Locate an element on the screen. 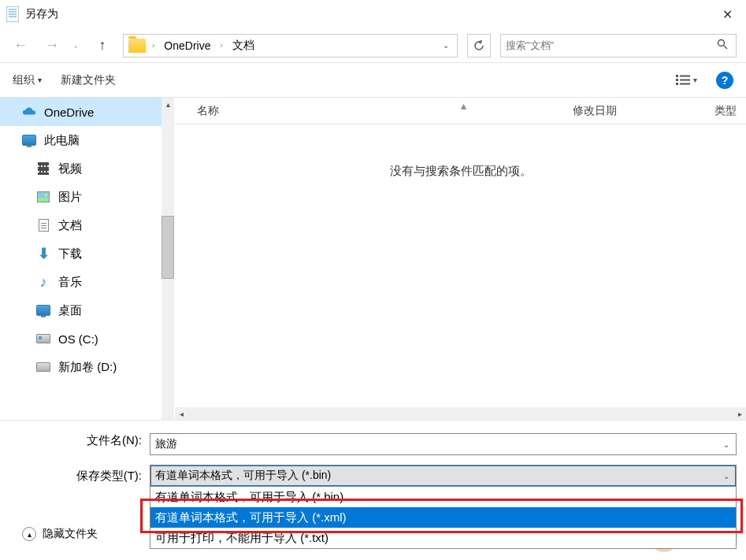 The width and height of the screenshot is (746, 560). filetype-value: 有道单词本格式，可用于导入 (*.bin) is located at coordinates (243, 476).